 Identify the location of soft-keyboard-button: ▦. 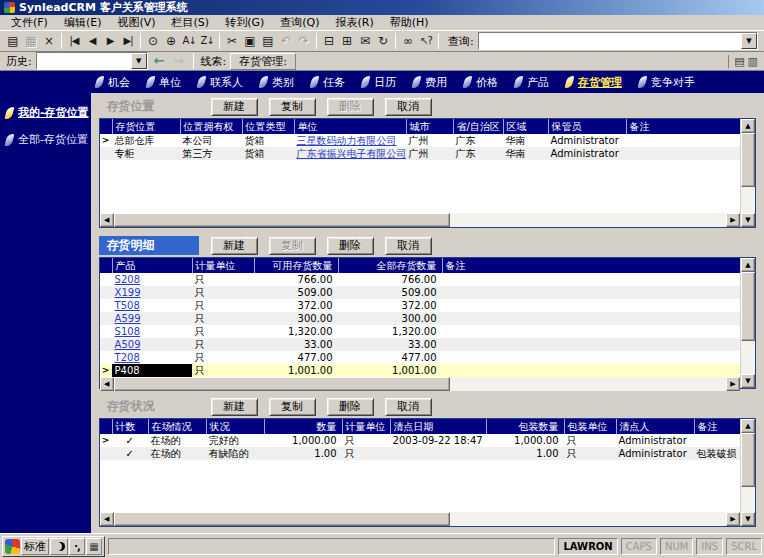
(94, 546).